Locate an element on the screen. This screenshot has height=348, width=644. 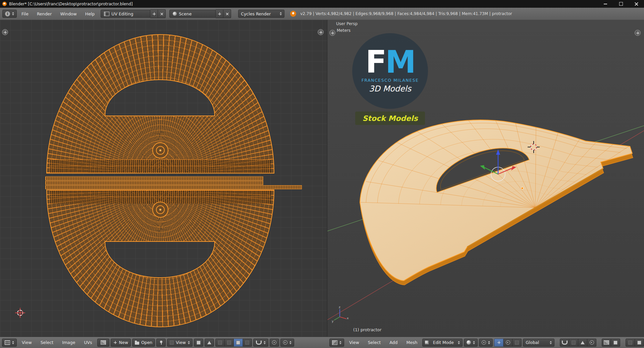
blender-logo-icon is located at coordinates (5, 4).